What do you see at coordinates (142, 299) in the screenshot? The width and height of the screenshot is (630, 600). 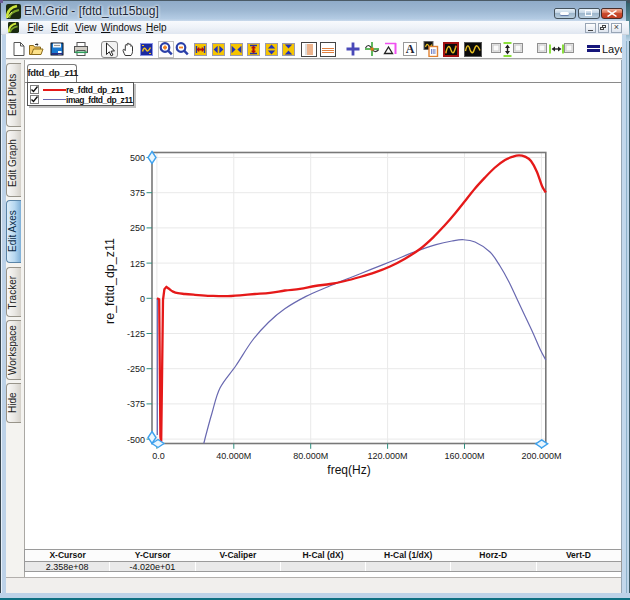 I see `svg-text: 0` at bounding box center [142, 299].